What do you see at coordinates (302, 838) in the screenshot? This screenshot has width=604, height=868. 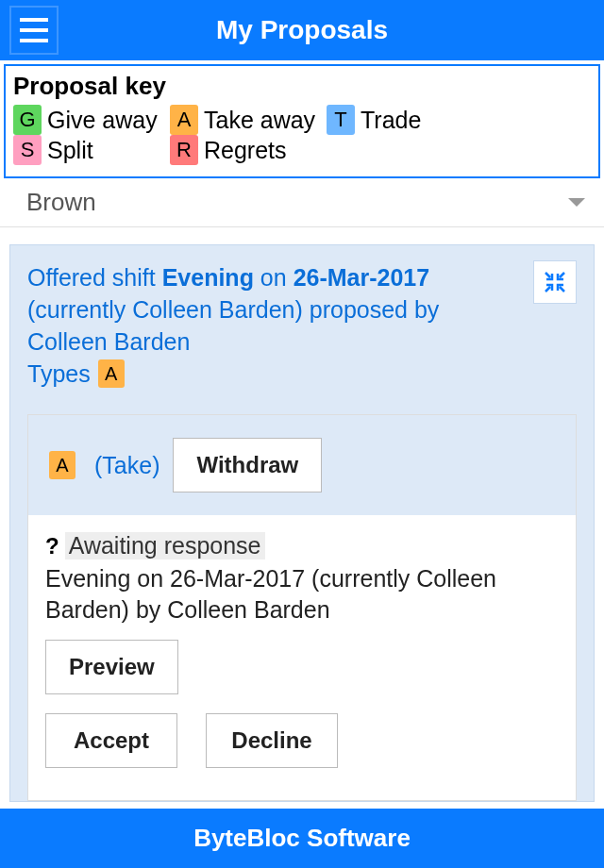 I see `footer-text: ByteBloc Software` at bounding box center [302, 838].